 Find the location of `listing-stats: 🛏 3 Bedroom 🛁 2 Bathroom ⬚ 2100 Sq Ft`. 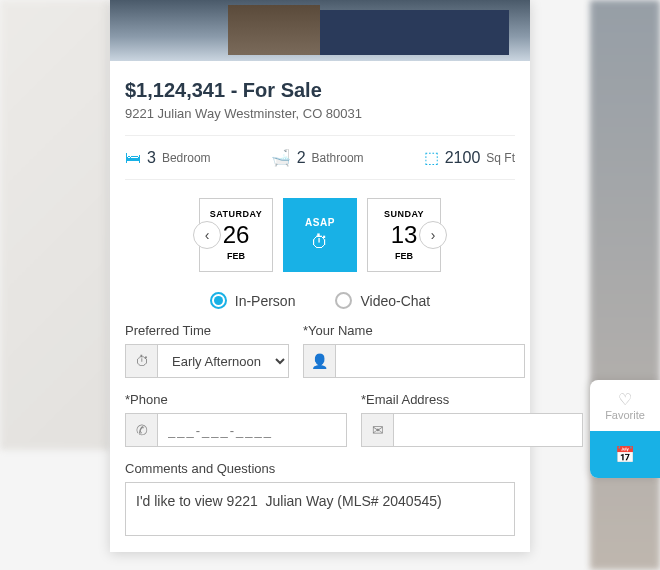

listing-stats: 🛏 3 Bedroom 🛁 2 Bathroom ⬚ 2100 Sq Ft is located at coordinates (320, 158).